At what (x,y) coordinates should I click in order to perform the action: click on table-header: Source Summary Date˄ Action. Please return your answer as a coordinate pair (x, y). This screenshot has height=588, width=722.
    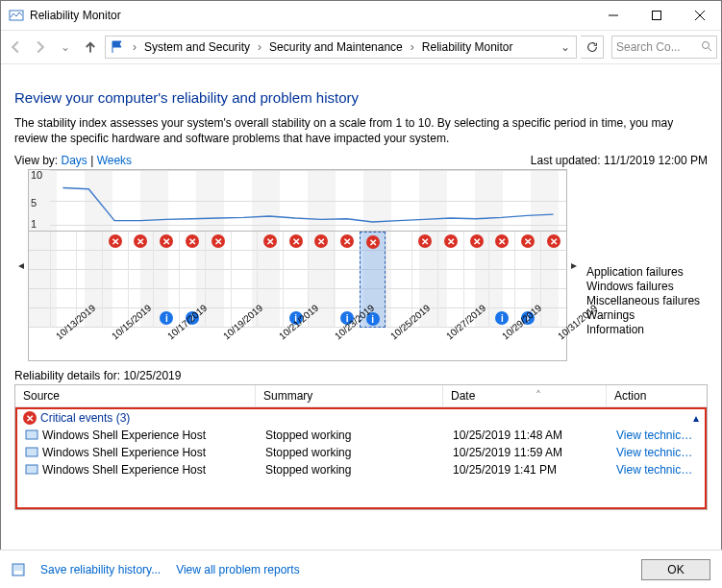
    Looking at the image, I should click on (361, 396).